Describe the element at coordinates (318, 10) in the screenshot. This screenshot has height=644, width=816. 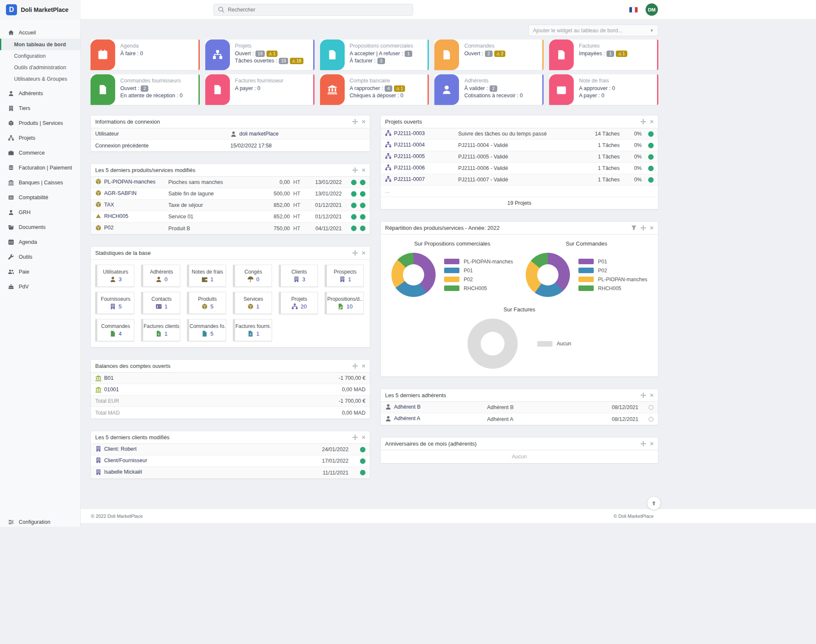
I see `search-input` at that location.